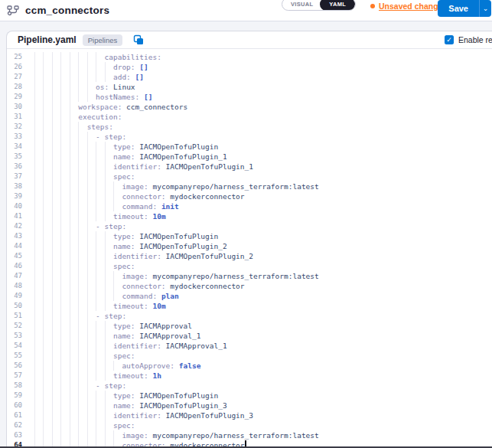 Image resolution: width=492 pixels, height=448 pixels. What do you see at coordinates (47, 40) in the screenshot?
I see `file-name-label: Pipeline.yaml` at bounding box center [47, 40].